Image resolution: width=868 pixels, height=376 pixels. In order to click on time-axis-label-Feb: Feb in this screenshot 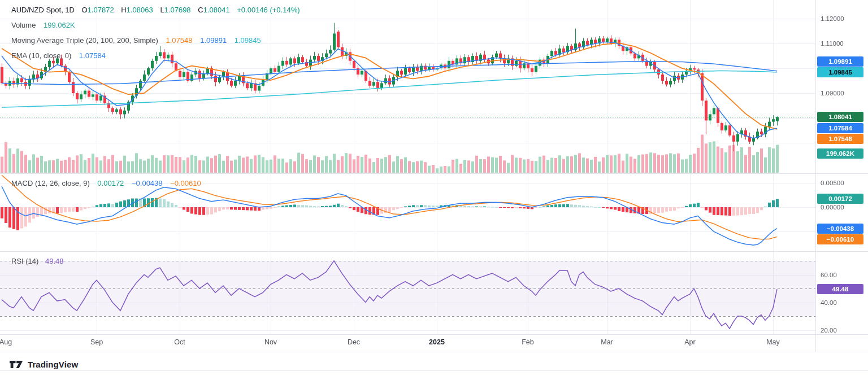, I will do `click(528, 342)`.